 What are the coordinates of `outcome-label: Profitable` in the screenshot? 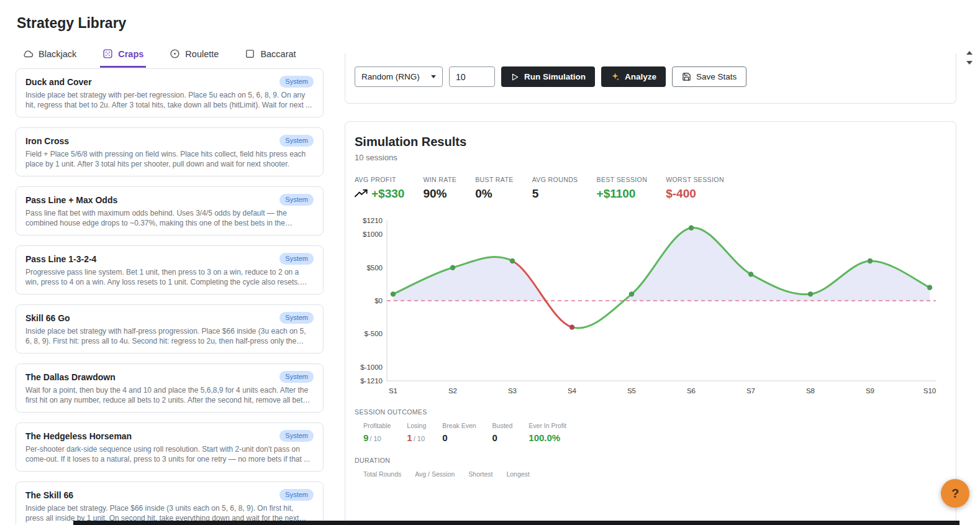 It's located at (377, 426).